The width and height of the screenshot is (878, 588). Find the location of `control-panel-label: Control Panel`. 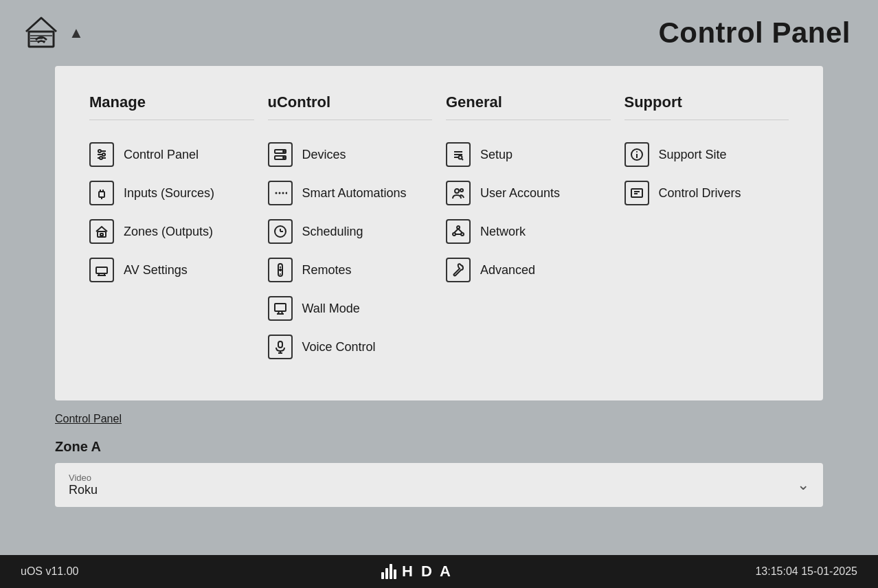

control-panel-label: Control Panel is located at coordinates (161, 155).